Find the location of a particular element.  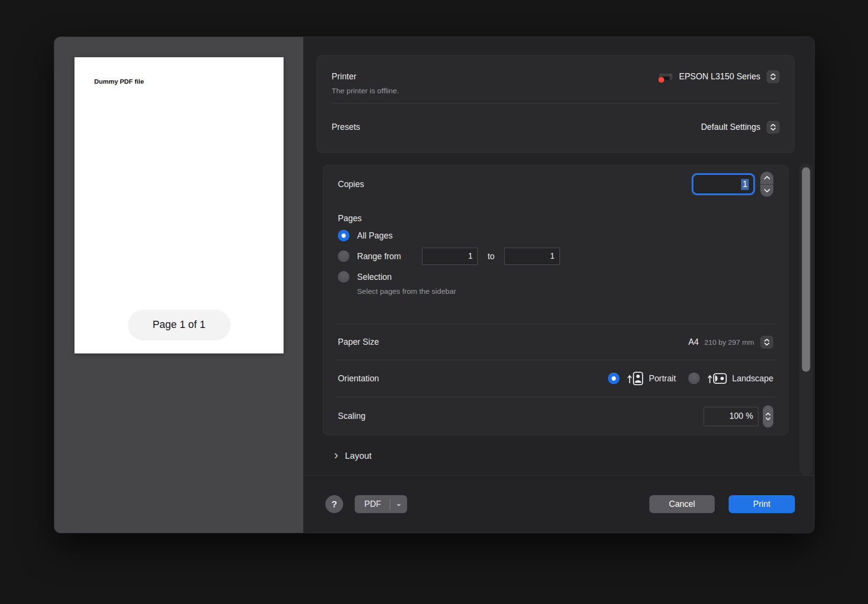

printer-label: Printer is located at coordinates (344, 77).